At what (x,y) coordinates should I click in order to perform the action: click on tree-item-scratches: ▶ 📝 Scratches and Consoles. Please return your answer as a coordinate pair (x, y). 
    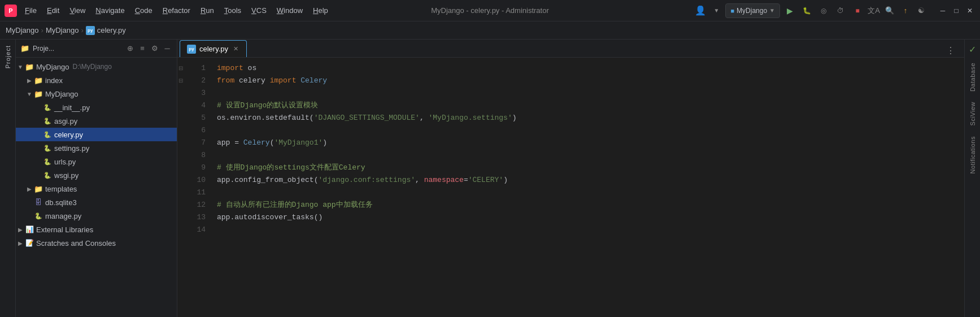
    Looking at the image, I should click on (96, 243).